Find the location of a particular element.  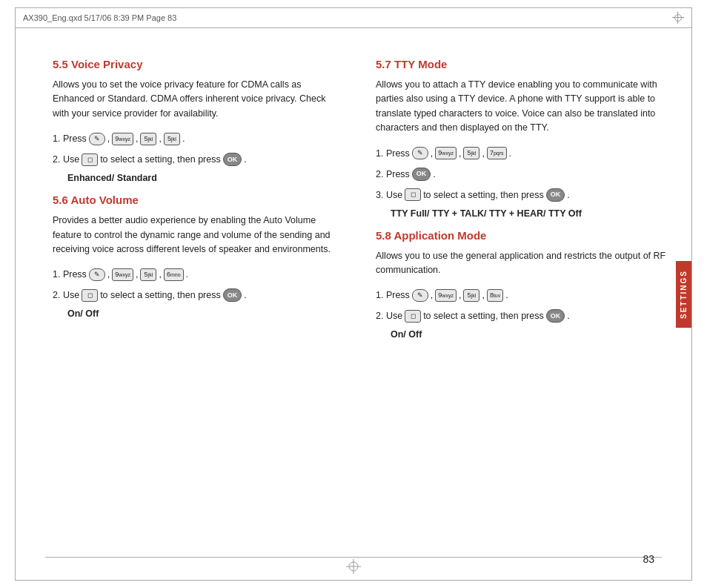

app-step1-label: 1. Press is located at coordinates (393, 295).